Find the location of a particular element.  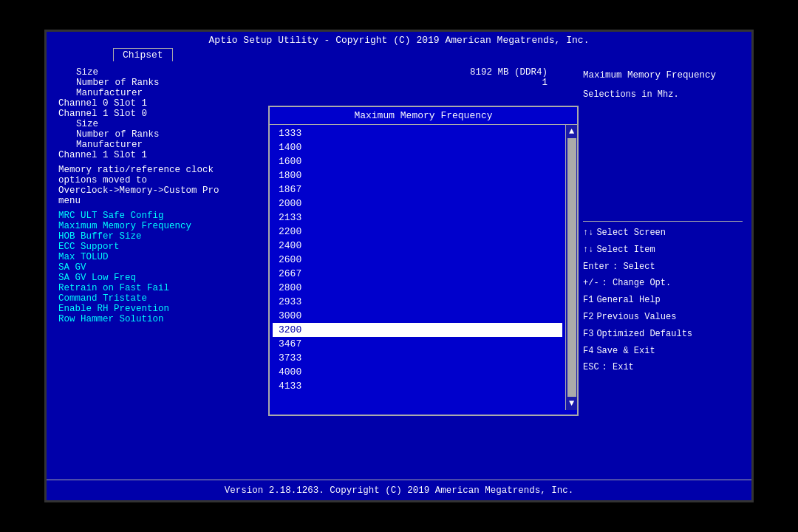

ranks-value: 1 is located at coordinates (545, 83).